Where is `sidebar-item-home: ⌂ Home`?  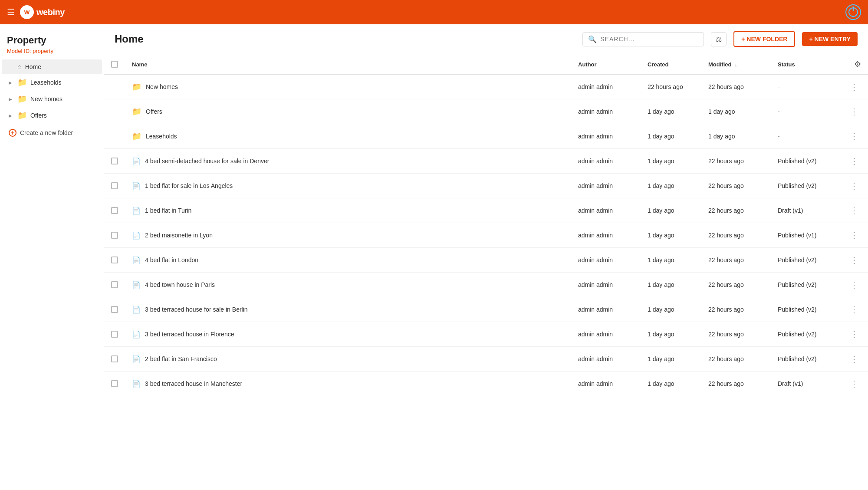
sidebar-item-home: ⌂ Home is located at coordinates (52, 67).